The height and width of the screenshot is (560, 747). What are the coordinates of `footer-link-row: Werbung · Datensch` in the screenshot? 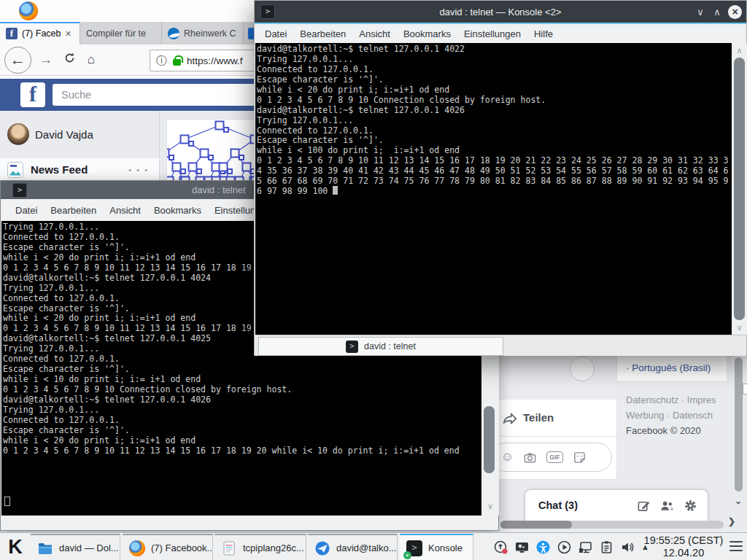 It's located at (681, 416).